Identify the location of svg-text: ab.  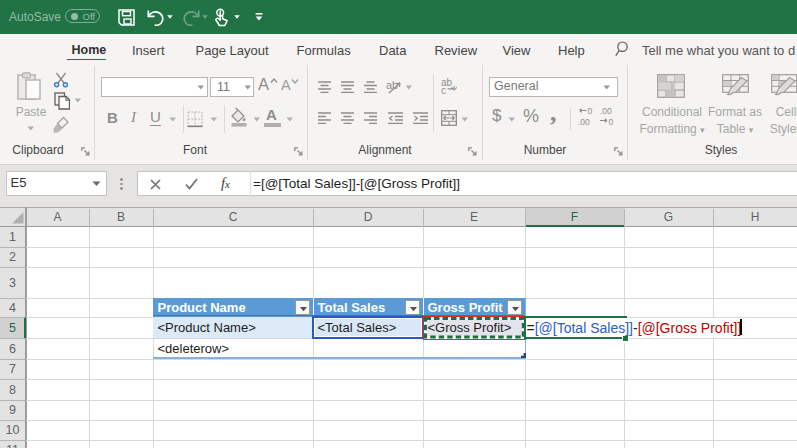
(392, 85).